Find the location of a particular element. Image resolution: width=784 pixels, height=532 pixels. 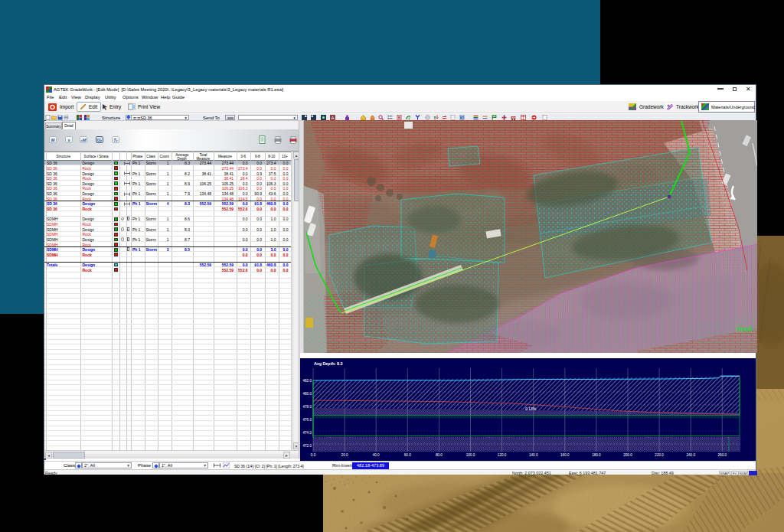

svg-text: A is located at coordinates (332, 117).